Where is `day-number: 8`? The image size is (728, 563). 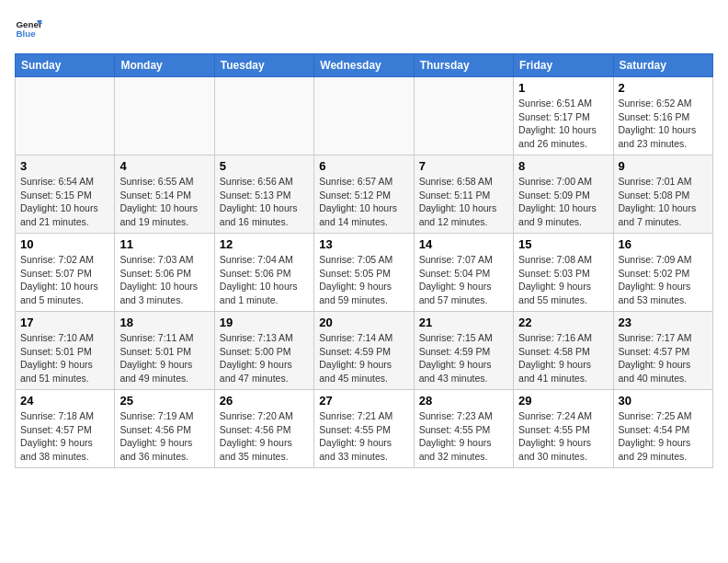
day-number: 8 is located at coordinates (563, 166).